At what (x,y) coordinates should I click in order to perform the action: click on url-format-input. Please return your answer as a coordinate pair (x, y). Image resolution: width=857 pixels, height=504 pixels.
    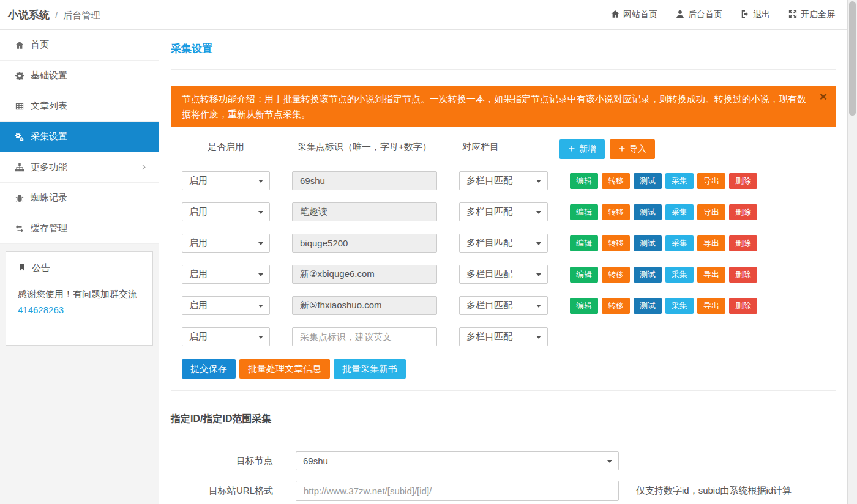
    Looking at the image, I should click on (457, 491).